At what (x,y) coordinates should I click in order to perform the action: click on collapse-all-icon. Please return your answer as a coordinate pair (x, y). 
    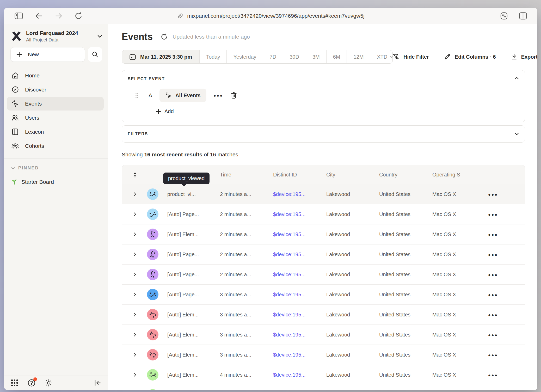
    Looking at the image, I should click on (134, 175).